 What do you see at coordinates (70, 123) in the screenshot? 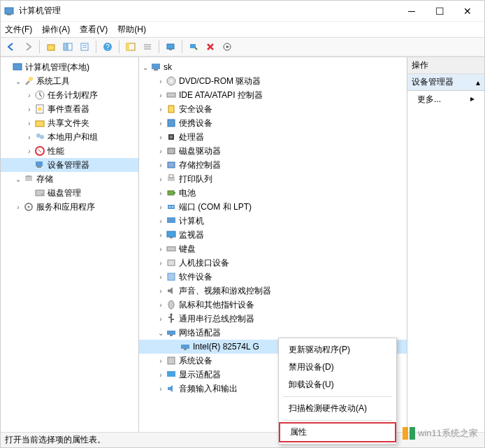
I see `tree-item: ›共享文件夹` at bounding box center [70, 123].